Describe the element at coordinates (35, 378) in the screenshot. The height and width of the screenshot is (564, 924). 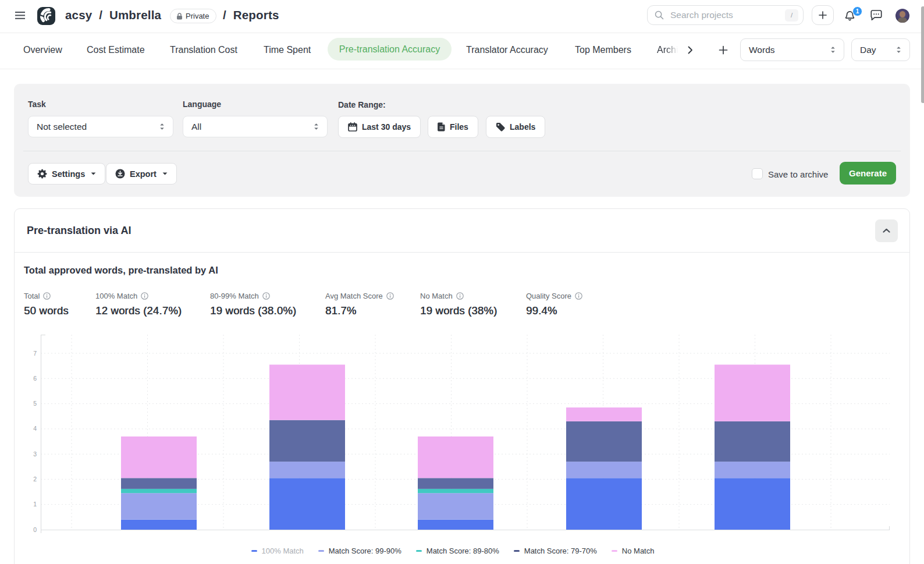
I see `svg-text: 6` at that location.